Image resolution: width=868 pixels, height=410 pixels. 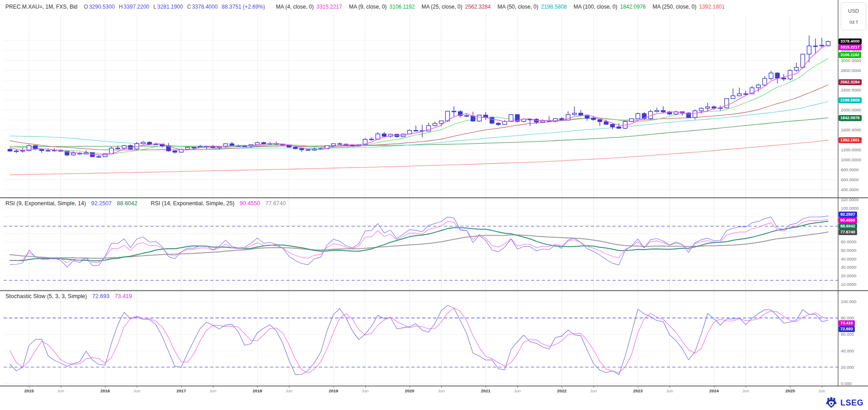 I want to click on price-badge: 2198.5808, so click(x=850, y=101).